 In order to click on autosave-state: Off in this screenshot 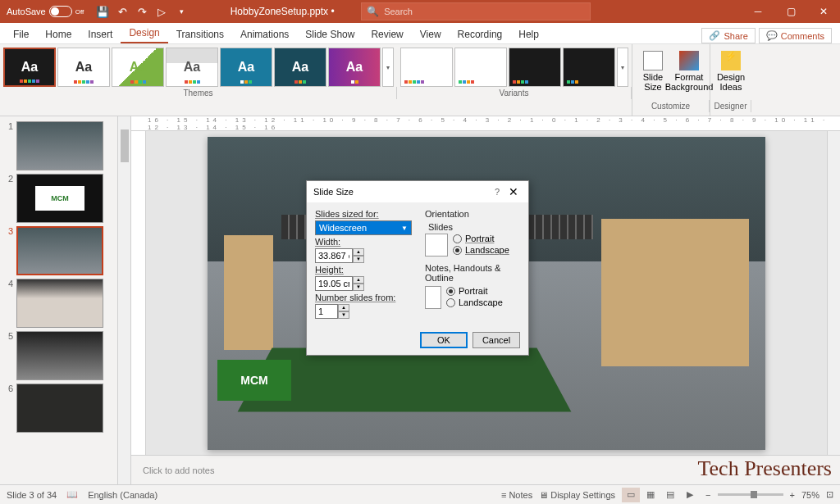, I will do `click(80, 11)`.